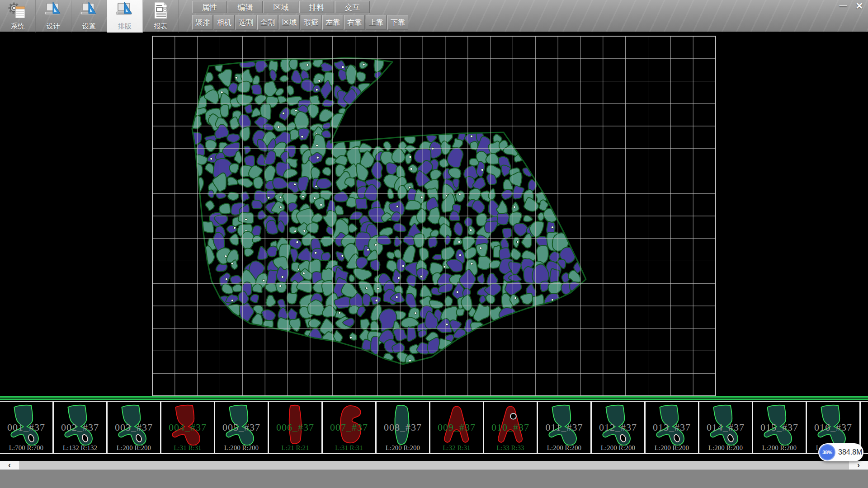 This screenshot has width=868, height=488. I want to click on piece-name: 014_#37, so click(726, 427).